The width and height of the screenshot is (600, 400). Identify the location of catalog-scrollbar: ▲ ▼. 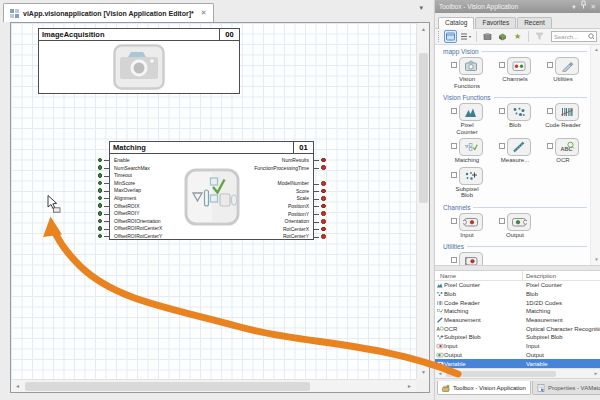
(595, 155).